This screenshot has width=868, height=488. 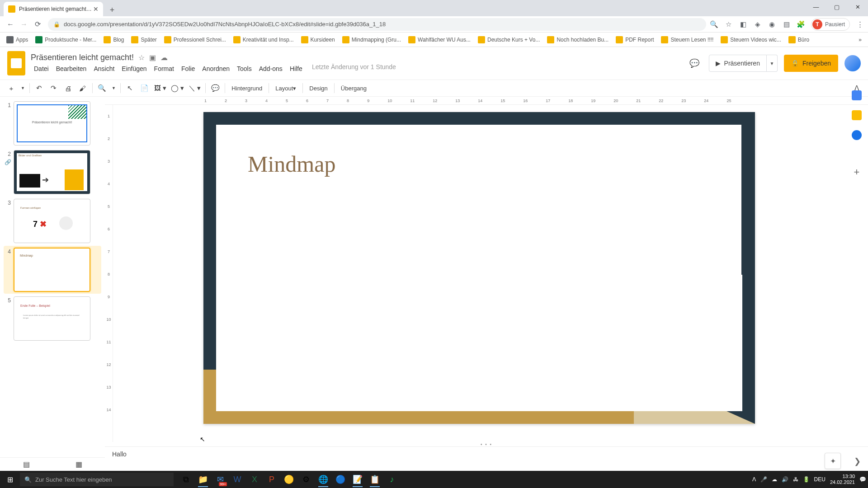 I want to click on bookmark-item: Mindmapping (Gru..., so click(x=372, y=40).